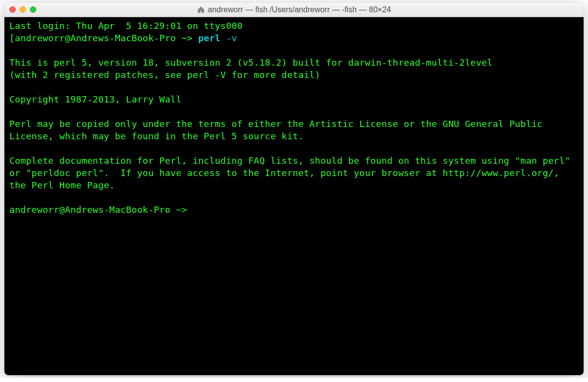 The width and height of the screenshot is (588, 382). Describe the element at coordinates (294, 100) in the screenshot. I see `output-line: Copyright 1987-2013, Larry Wall` at that location.